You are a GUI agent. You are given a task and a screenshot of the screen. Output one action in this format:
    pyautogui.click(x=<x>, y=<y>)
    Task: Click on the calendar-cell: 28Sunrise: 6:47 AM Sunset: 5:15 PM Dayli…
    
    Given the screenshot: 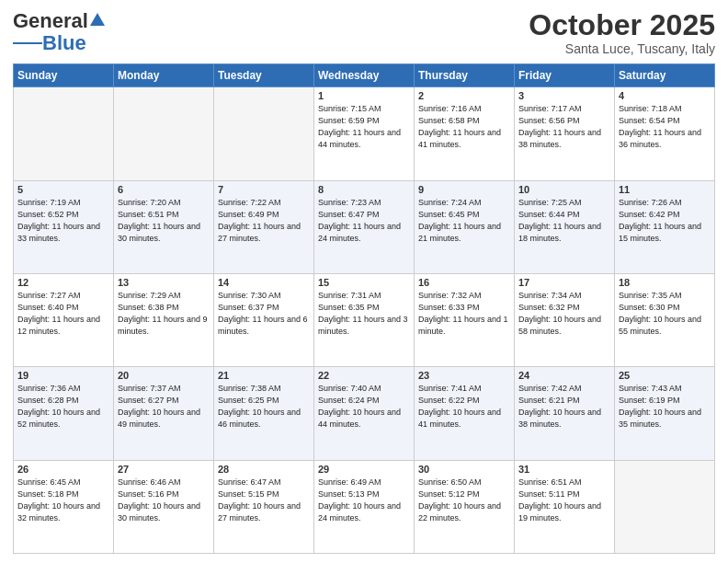 What is the action you would take?
    pyautogui.click(x=265, y=506)
    